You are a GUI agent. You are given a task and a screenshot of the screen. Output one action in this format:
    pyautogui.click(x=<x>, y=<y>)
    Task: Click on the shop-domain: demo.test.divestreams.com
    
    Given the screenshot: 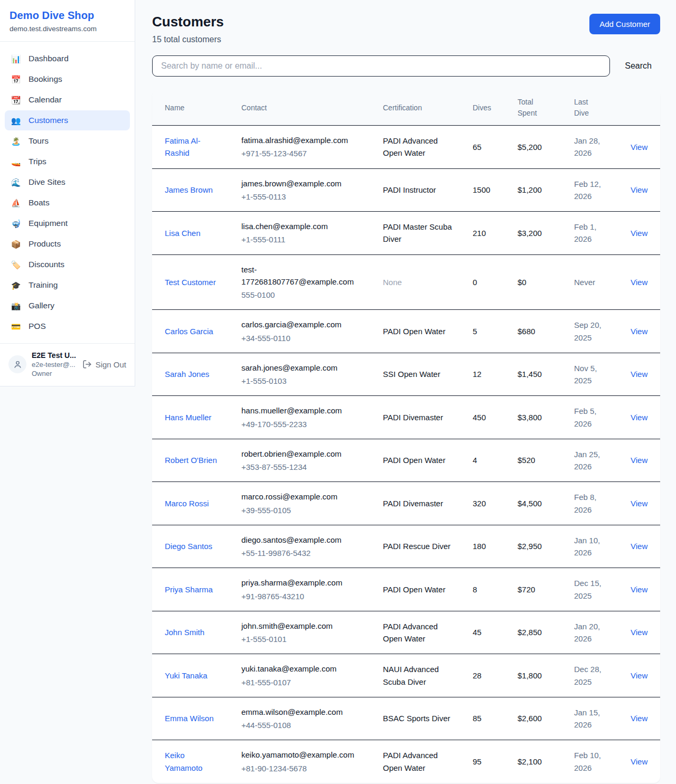 What is the action you would take?
    pyautogui.click(x=68, y=29)
    